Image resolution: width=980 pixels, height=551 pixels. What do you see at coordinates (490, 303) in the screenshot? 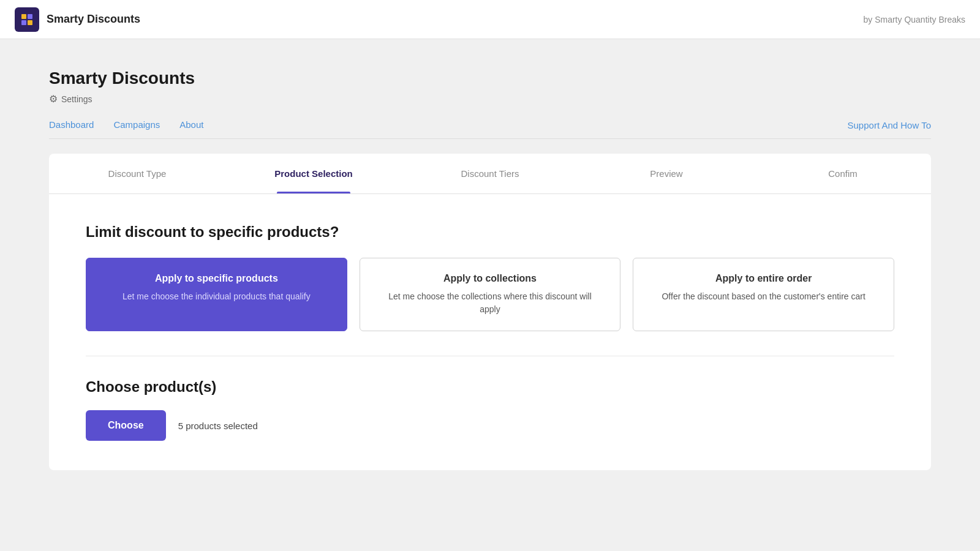
I see `option-collections-desc: Let me choose the collections where this…` at bounding box center [490, 303].